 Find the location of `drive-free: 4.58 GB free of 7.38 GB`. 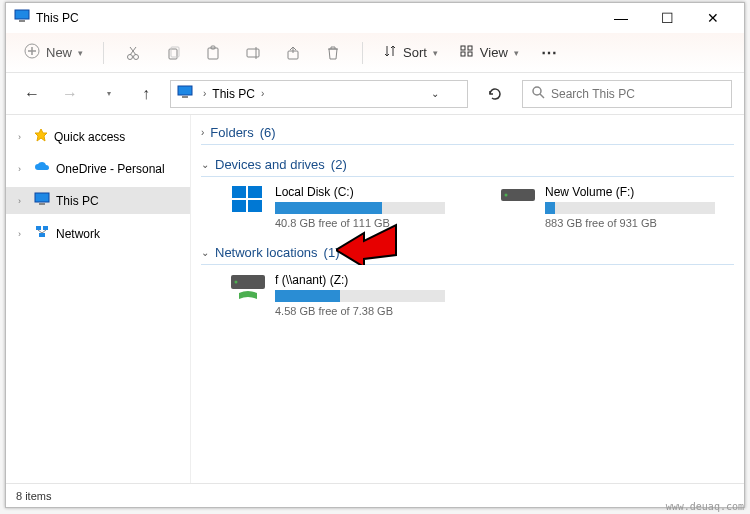

drive-free: 4.58 GB free of 7.38 GB is located at coordinates (368, 311).